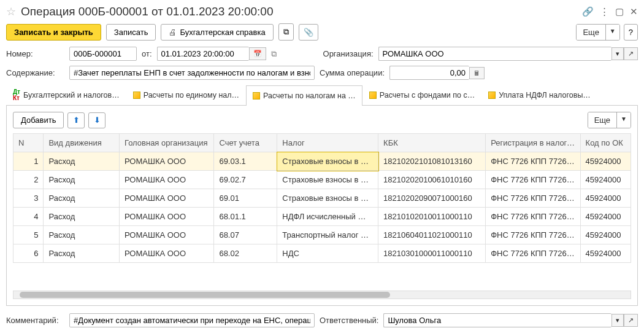 The image size is (644, 328). I want to click on add-row-button: Добавить, so click(38, 120).